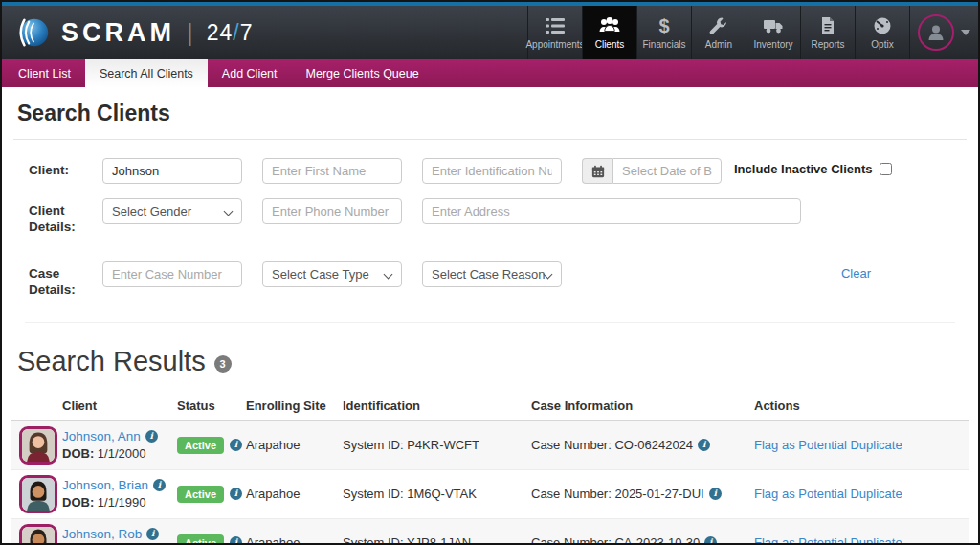 The width and height of the screenshot is (980, 545). I want to click on nav-item-reports: Reports, so click(827, 33).